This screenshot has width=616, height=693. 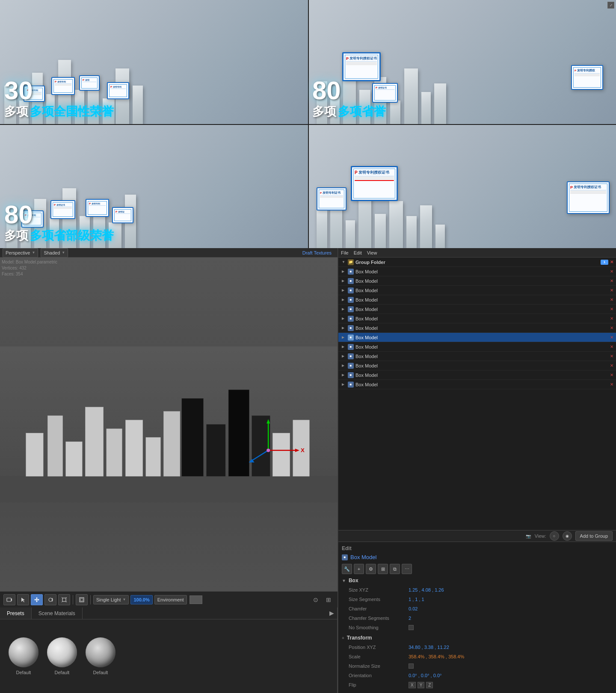 I want to click on item-close-8: ✕, so click(x=612, y=346).